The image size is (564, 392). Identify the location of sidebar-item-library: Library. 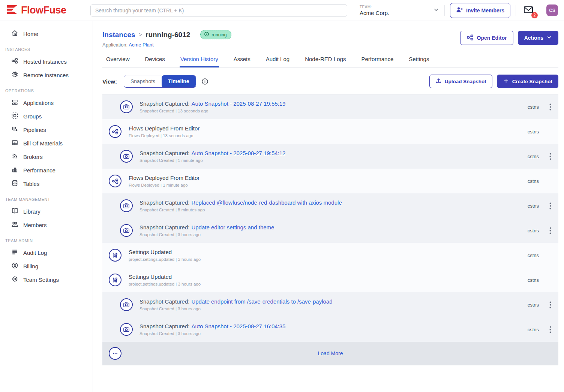
(46, 211).